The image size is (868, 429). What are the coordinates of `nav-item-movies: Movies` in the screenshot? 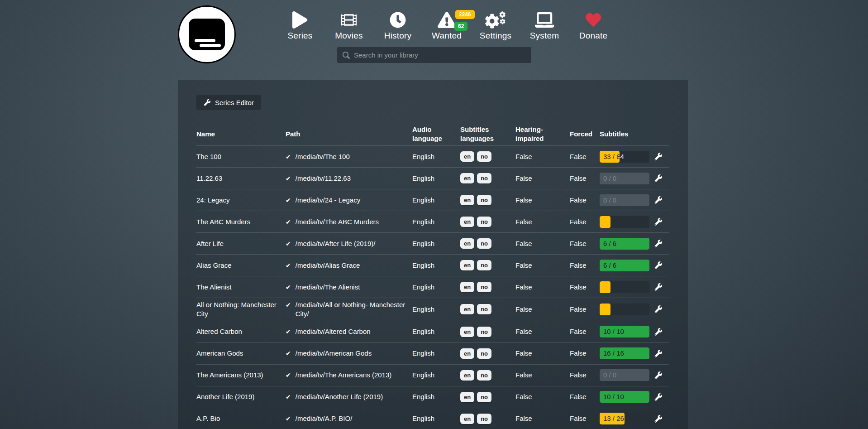 It's located at (349, 25).